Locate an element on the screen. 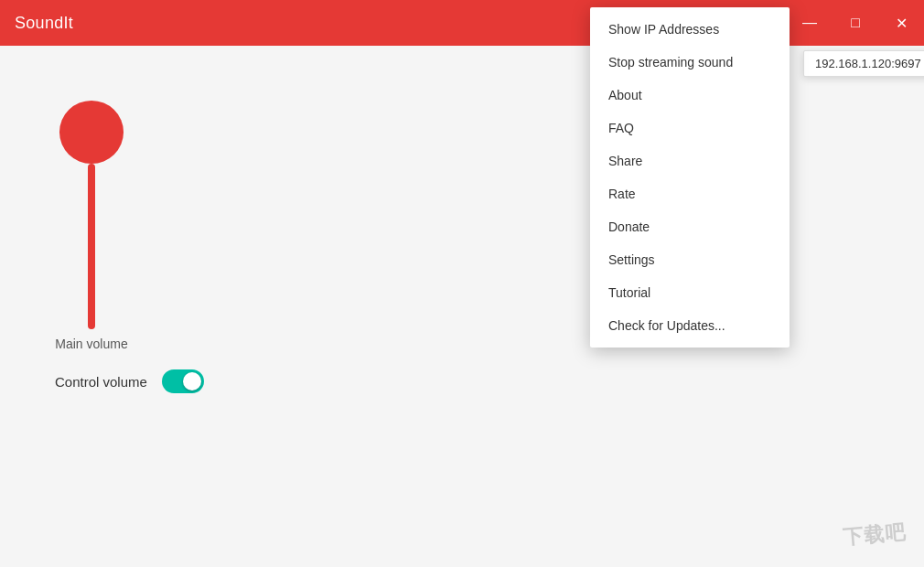 The width and height of the screenshot is (924, 567). dropdown-menu: Show IP AddressesStop streaming soundAbo… is located at coordinates (690, 177).